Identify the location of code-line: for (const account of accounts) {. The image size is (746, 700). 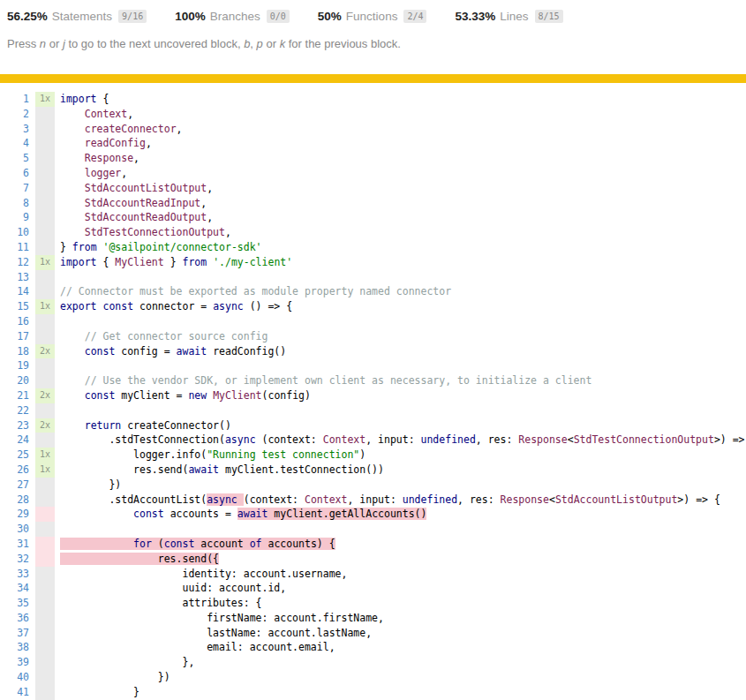
(198, 544).